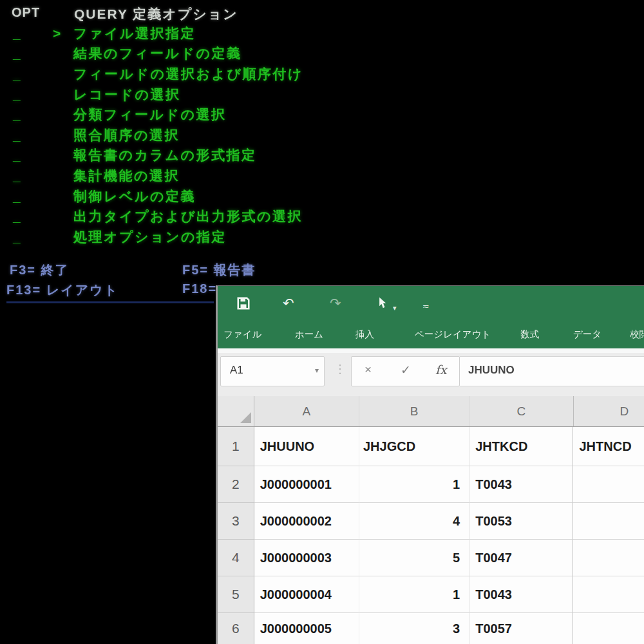  Describe the element at coordinates (188, 216) in the screenshot. I see `menu-item-label: 出力タイプおよび出力形式の選択` at that location.